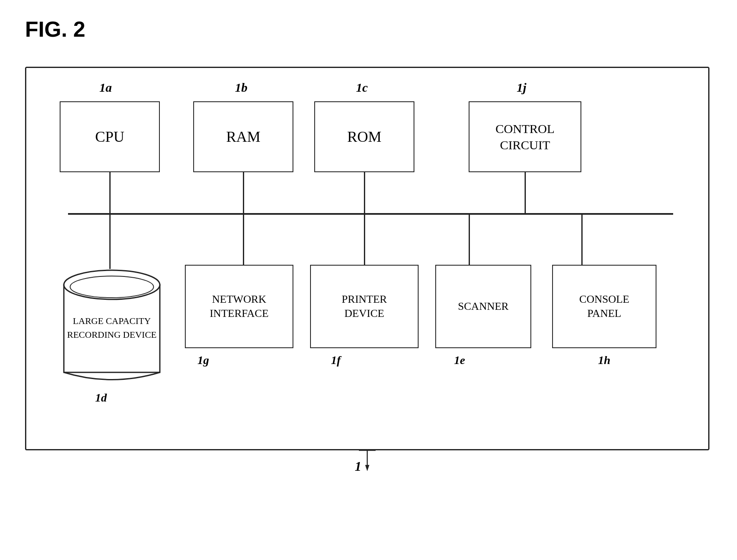 The image size is (737, 560). What do you see at coordinates (604, 360) in the screenshot?
I see `ref-label-1h: 1h` at bounding box center [604, 360].